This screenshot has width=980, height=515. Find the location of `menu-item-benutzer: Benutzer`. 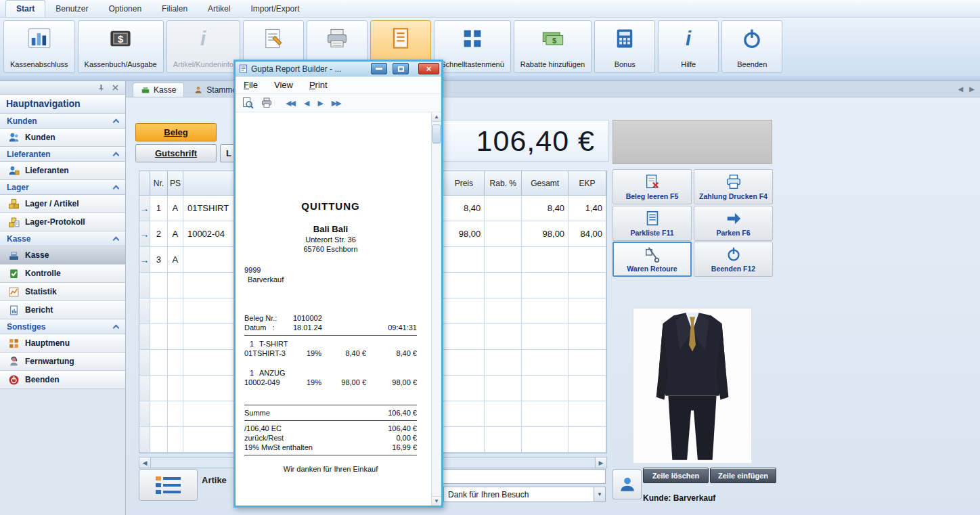

menu-item-benutzer: Benutzer is located at coordinates (72, 8).